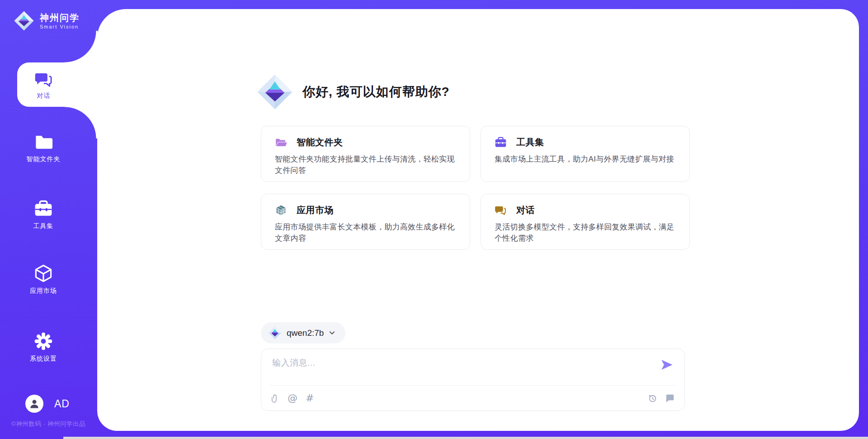 Image resolution: width=868 pixels, height=439 pixels. What do you see at coordinates (366, 233) in the screenshot?
I see `card-description: 应用市场提供丰富长文本模板，助力高效生成多样化文章内容` at bounding box center [366, 233].